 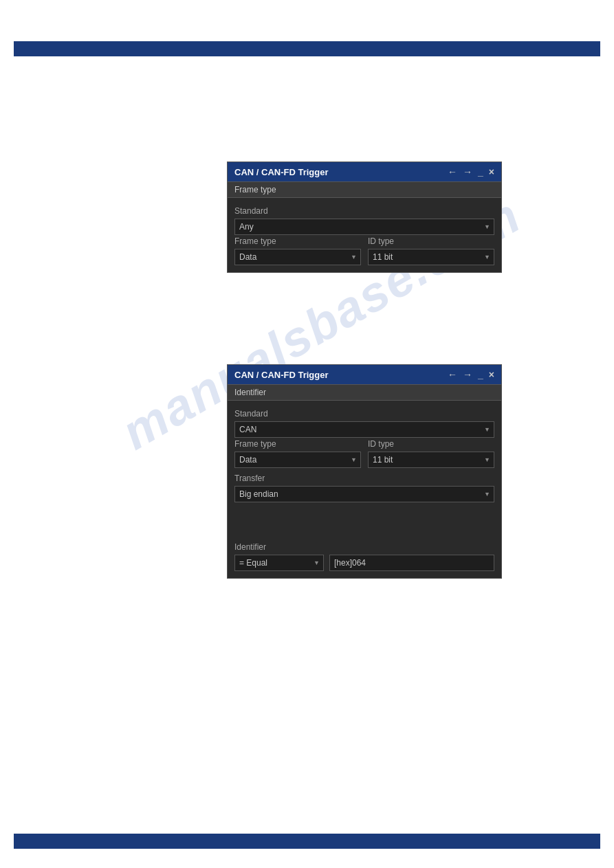 I want to click on dialog-1-frametype-select: Data Remote Error Overload, so click(x=298, y=257).